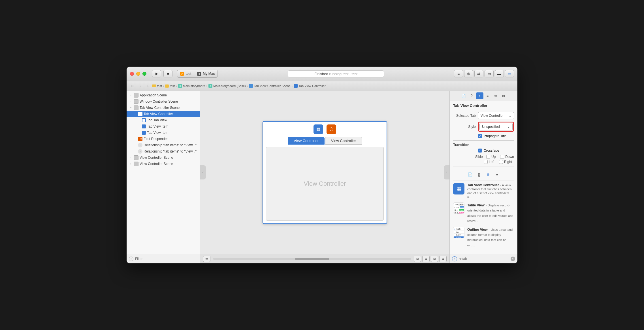 This screenshot has height=330, width=644. What do you see at coordinates (344, 141) in the screenshot?
I see `tab-button-2: View Controller` at bounding box center [344, 141].